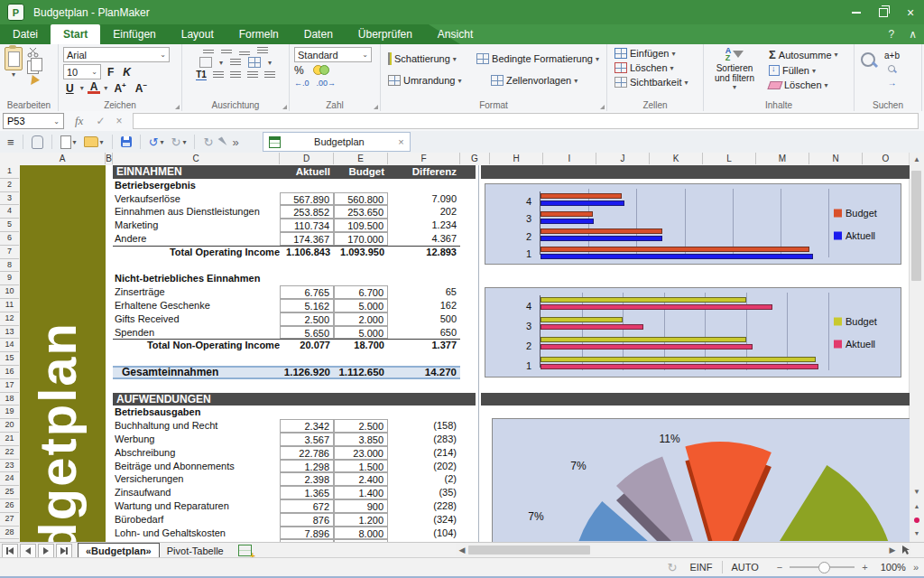 This screenshot has width=924, height=578. I want to click on bold-button: F, so click(110, 72).